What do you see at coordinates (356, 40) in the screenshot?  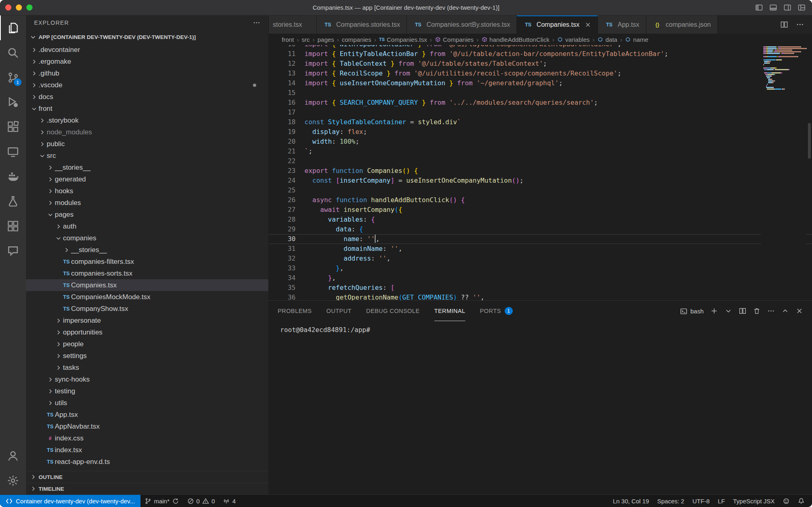 I see `breadcrumb-item-companies: companies` at bounding box center [356, 40].